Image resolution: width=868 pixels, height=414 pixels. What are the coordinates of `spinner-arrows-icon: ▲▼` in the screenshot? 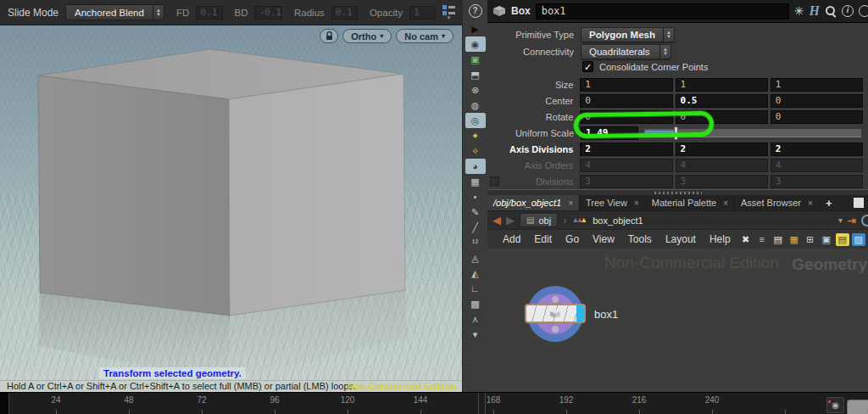 It's located at (158, 12).